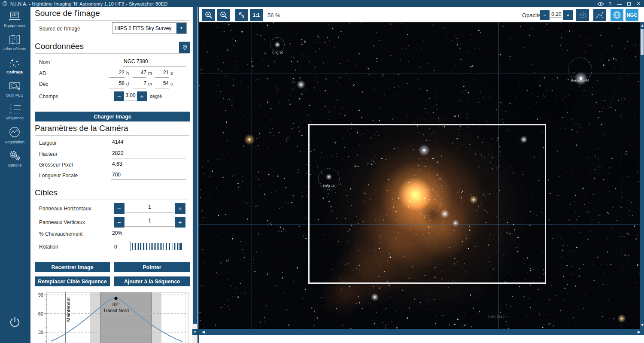 Image resolution: width=644 pixels, height=343 pixels. I want to click on rotation-label: Rotation, so click(49, 247).